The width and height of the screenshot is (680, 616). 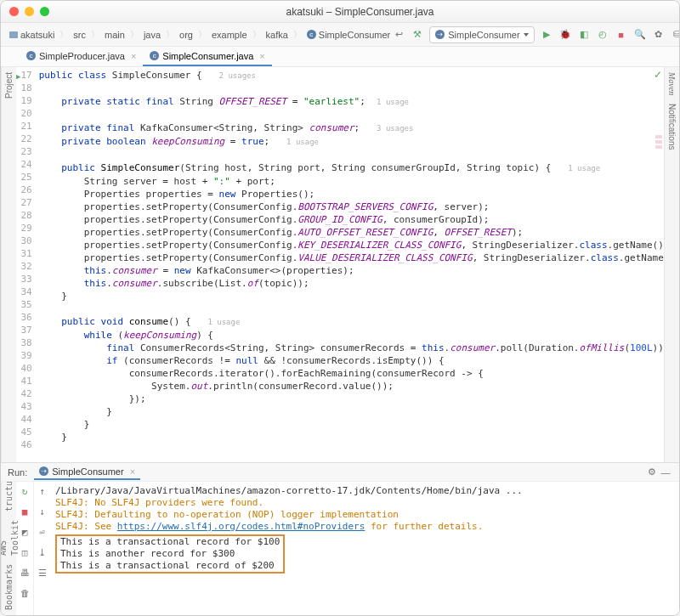 What do you see at coordinates (170, 554) in the screenshot?
I see `console-line: This is another record for $300` at bounding box center [170, 554].